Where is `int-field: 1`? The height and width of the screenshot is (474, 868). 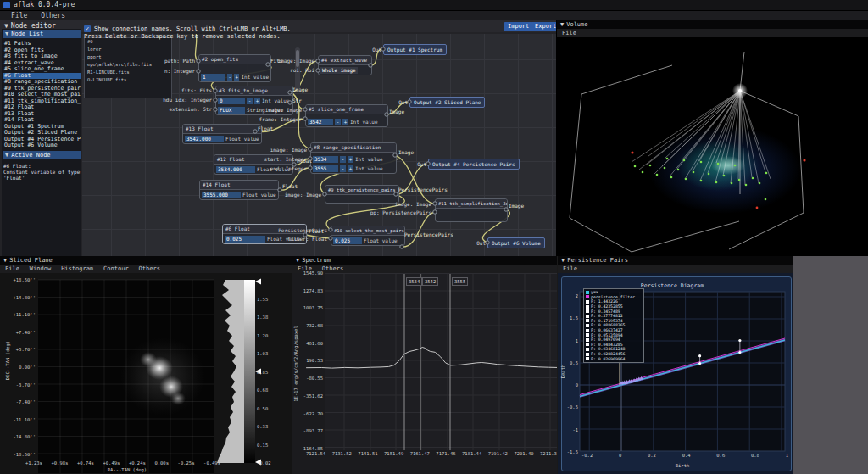
int-field: 1 is located at coordinates (214, 77).